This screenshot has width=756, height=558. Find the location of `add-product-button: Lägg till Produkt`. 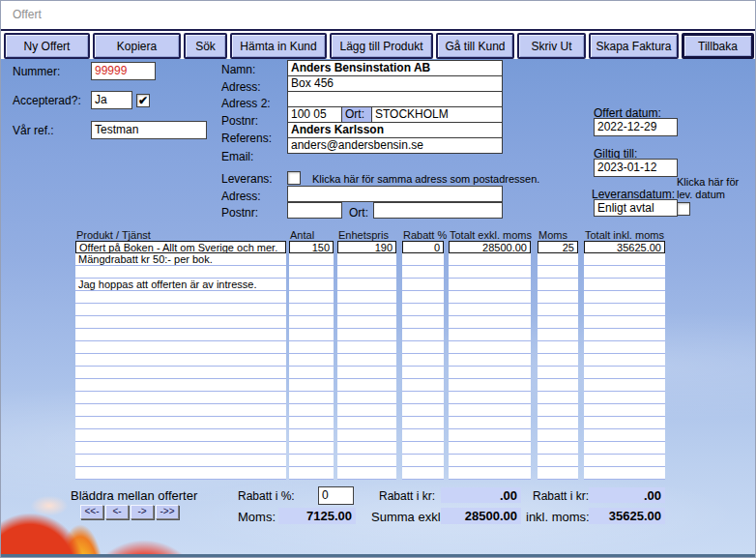

add-product-button: Lägg till Produkt is located at coordinates (381, 46).